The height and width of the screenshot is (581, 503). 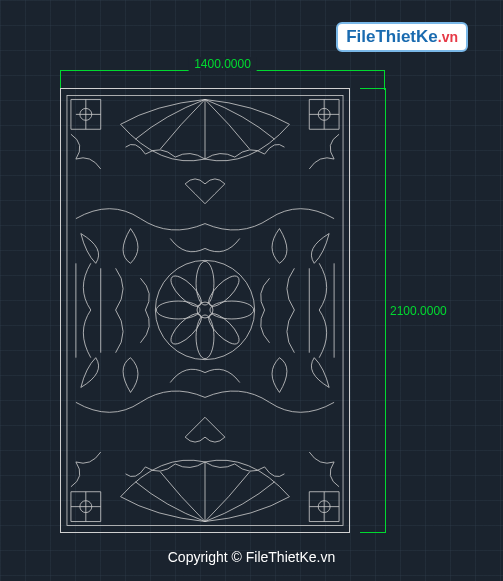 What do you see at coordinates (448, 37) in the screenshot?
I see `watermark-suffix: .vn` at bounding box center [448, 37].